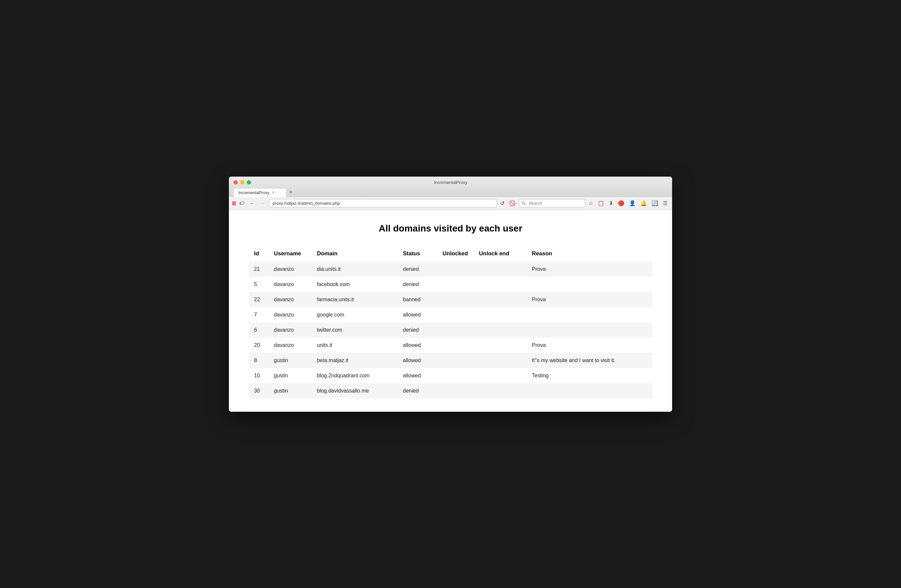  I want to click on col-header-reason: Reason, so click(589, 254).